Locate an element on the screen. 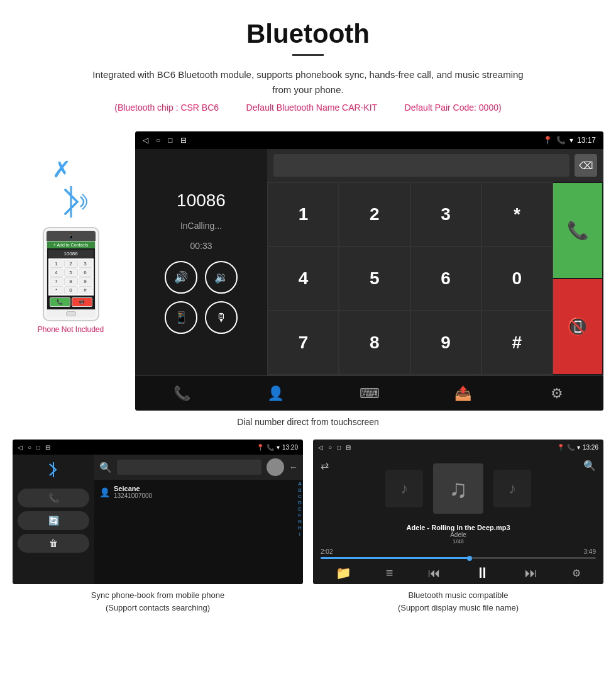 The width and height of the screenshot is (616, 686). music-progress-bar is located at coordinates (458, 558).